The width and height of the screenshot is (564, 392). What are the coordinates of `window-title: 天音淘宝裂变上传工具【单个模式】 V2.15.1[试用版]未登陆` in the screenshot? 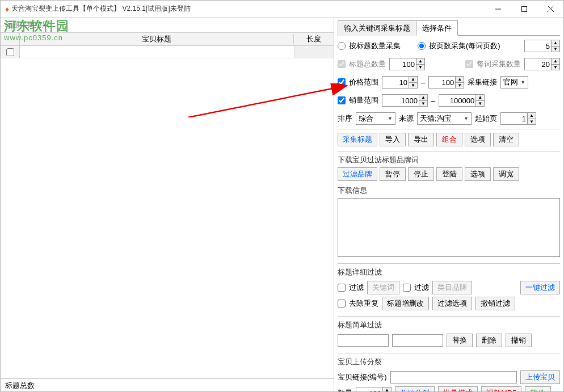 It's located at (249, 9).